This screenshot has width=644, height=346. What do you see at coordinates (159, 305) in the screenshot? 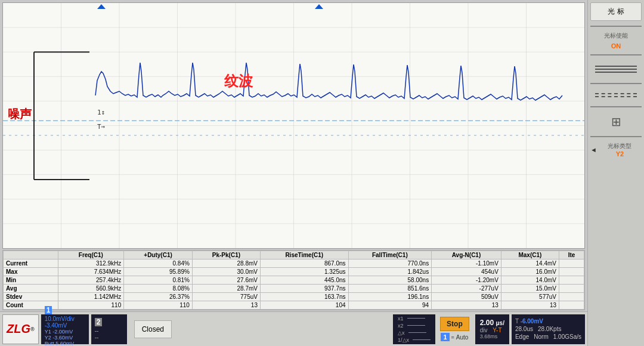
I see `row-cell: 110` at bounding box center [159, 305].